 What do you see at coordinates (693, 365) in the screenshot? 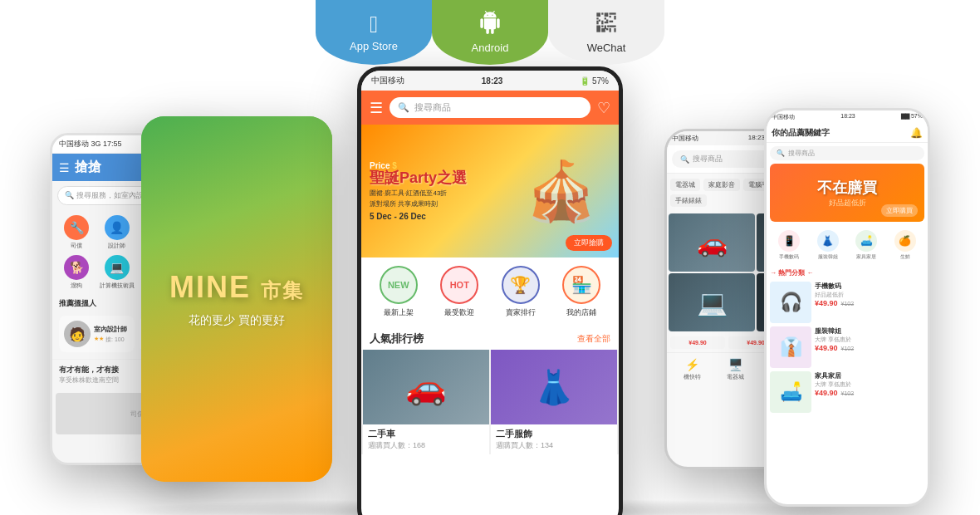
I see `rb-nav-icon-1: ⚡` at bounding box center [693, 365].